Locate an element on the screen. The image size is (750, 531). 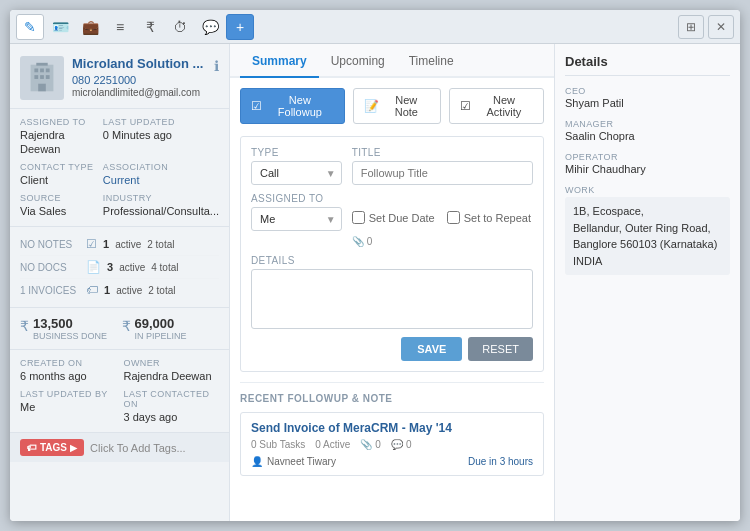
set-repeat-label: Set to Repeat is located at coordinates (489, 218).